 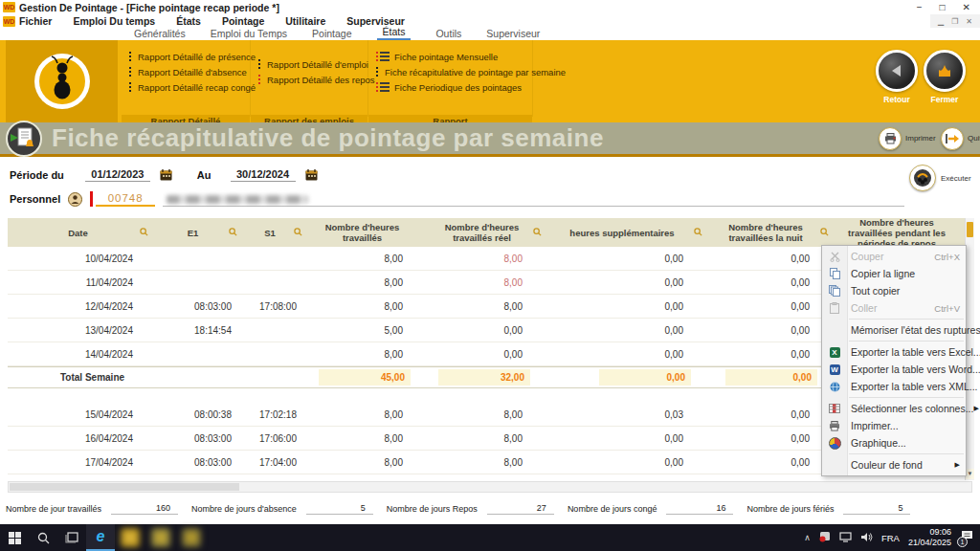 I want to click on page-title: Fiche récapitulative de pointage par sem…, so click(x=327, y=138).